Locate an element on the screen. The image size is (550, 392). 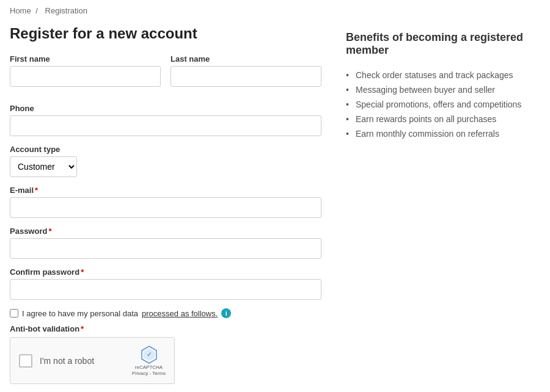
recaptcha-svg-icon: ✓ is located at coordinates (149, 355).